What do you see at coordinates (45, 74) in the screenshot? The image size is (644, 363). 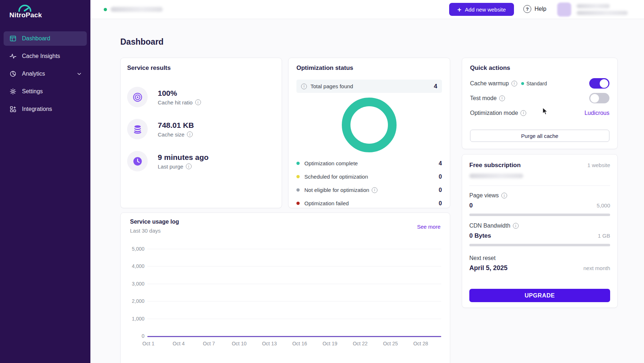 I see `sidebar-item-analytics: Analytics` at bounding box center [45, 74].